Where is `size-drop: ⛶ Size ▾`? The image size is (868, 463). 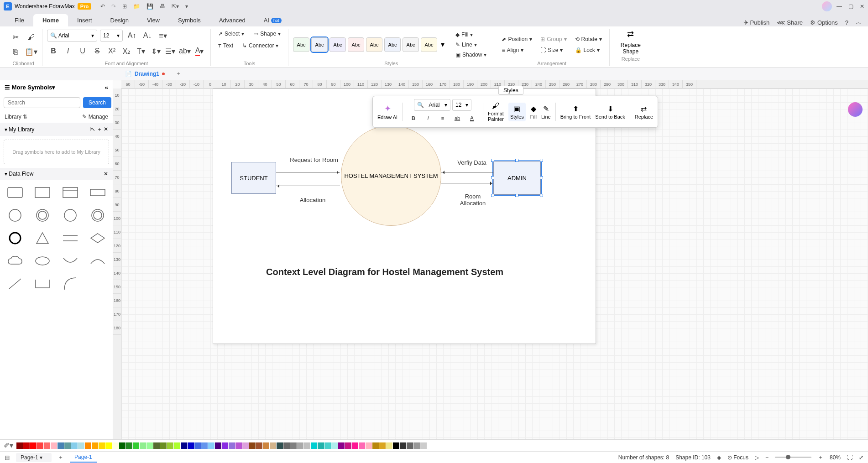
size-drop: ⛶ Size ▾ is located at coordinates (553, 50).